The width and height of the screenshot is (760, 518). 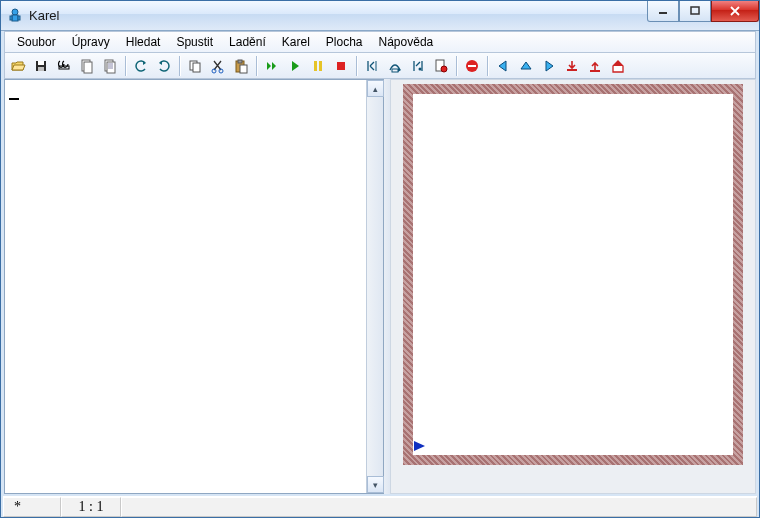 I want to click on open-button, so click(x=18, y=66).